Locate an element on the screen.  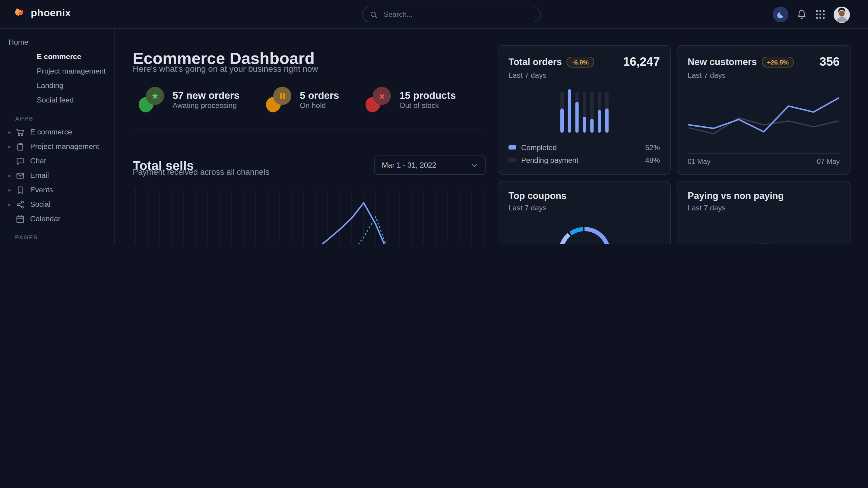
share-icon is located at coordinates (20, 204).